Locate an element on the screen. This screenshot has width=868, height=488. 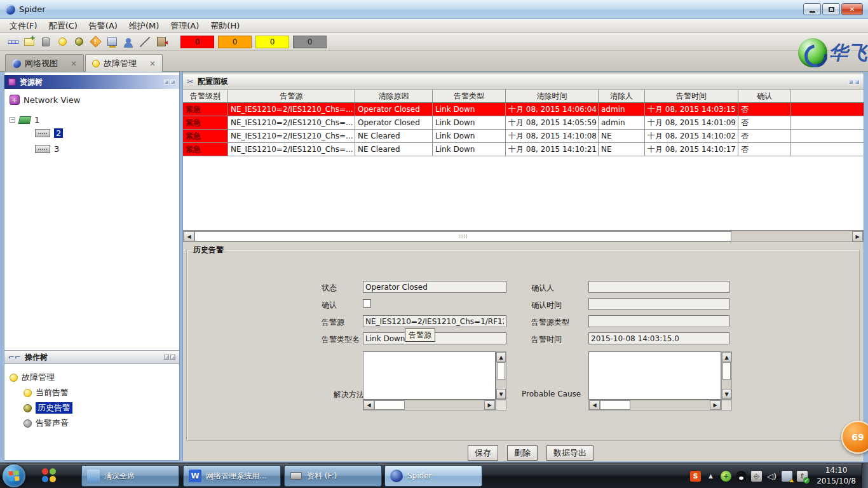
tree-node-device-3: 3 is located at coordinates (57, 149).